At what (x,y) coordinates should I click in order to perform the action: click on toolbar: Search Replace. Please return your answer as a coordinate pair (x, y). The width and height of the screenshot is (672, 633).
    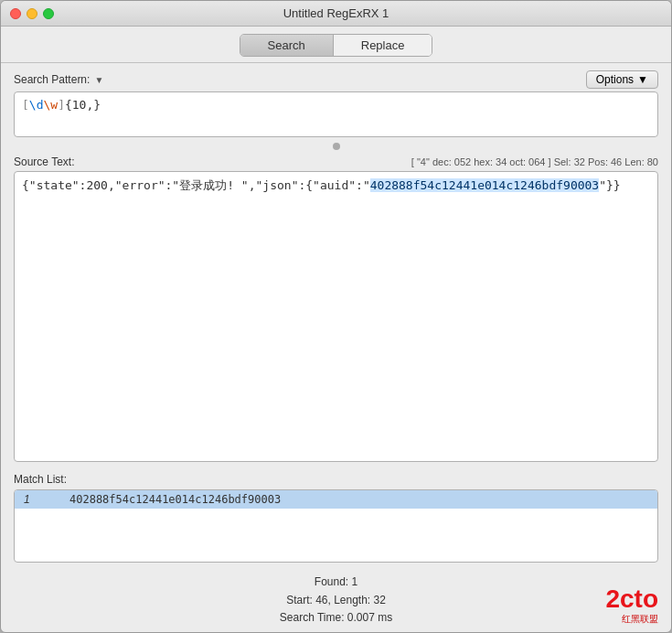
    Looking at the image, I should click on (336, 45).